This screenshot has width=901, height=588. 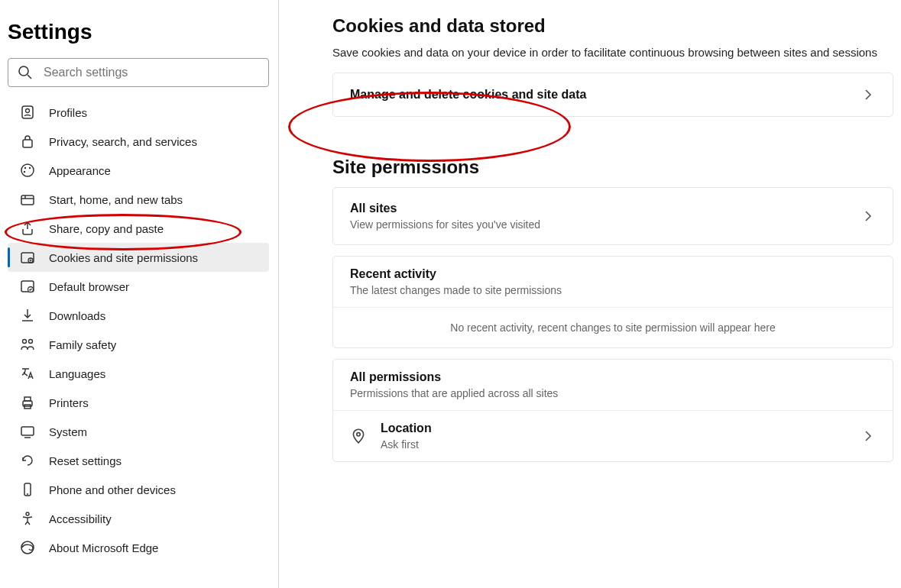 I want to click on permission-location-sub: Ask first, so click(x=621, y=444).